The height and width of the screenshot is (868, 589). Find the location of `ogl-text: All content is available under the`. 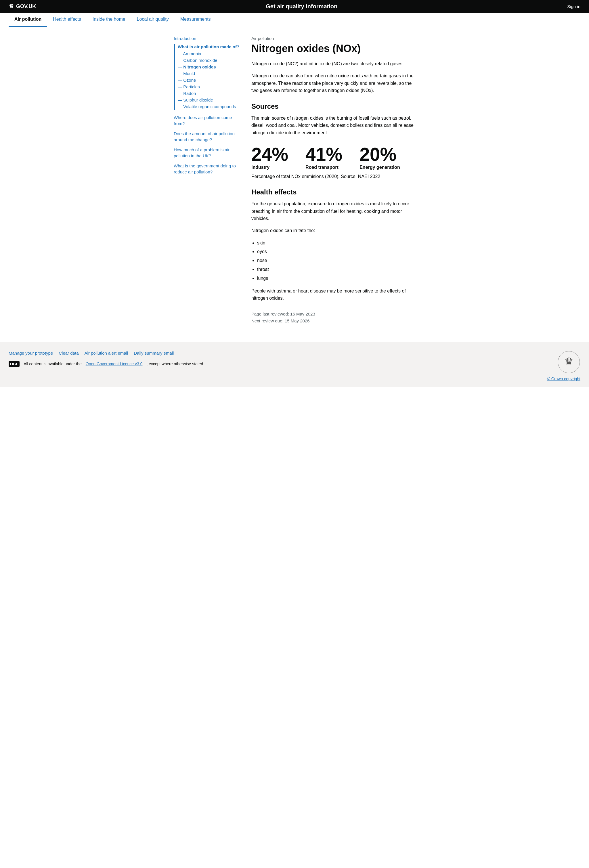

ogl-text: All content is available under the is located at coordinates (53, 364).